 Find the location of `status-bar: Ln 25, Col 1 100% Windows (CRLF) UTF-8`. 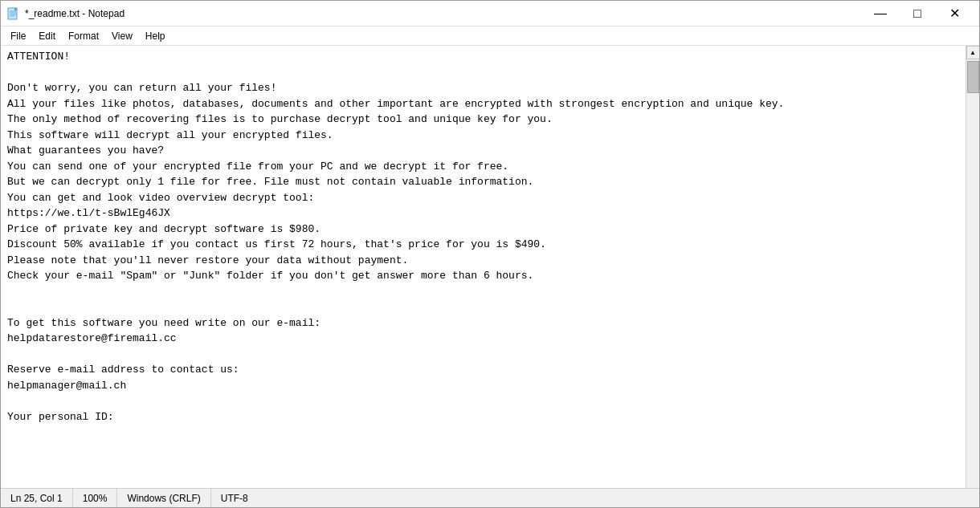

status-bar: Ln 25, Col 1 100% Windows (CRLF) UTF-8 is located at coordinates (490, 498).